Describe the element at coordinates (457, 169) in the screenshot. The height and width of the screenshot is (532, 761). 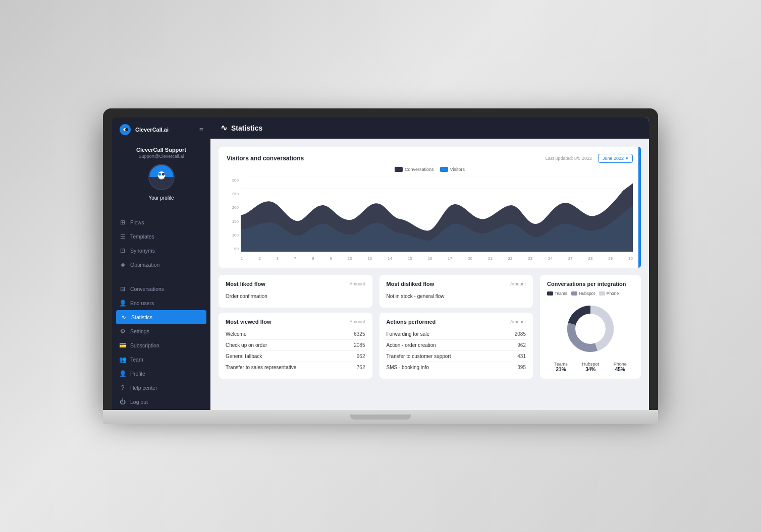
I see `legend-visitors-label: Visitors` at that location.